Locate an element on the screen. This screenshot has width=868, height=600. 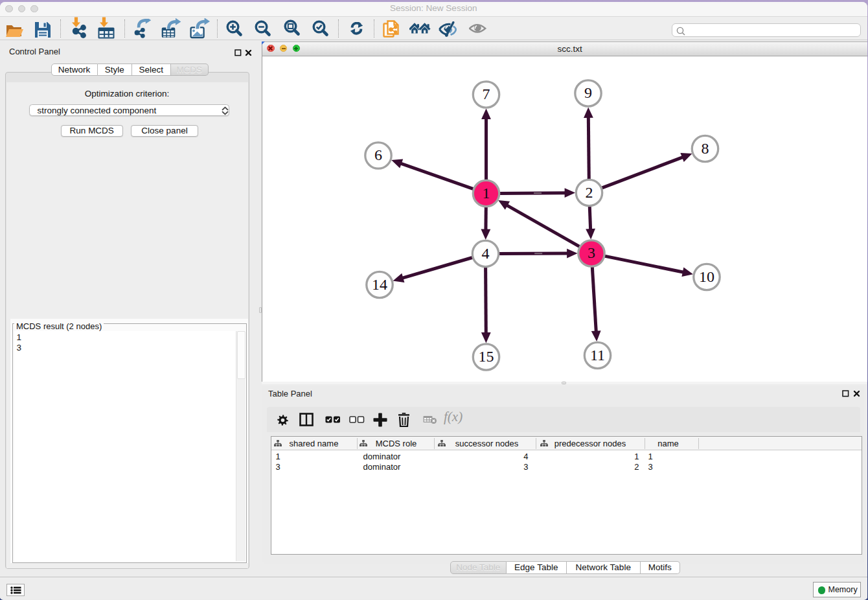
svg-text: 9 is located at coordinates (588, 93).